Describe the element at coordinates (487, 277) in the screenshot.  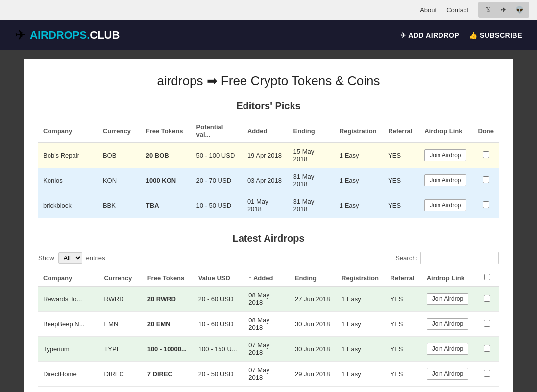
I see `done-all-checkbox` at that location.